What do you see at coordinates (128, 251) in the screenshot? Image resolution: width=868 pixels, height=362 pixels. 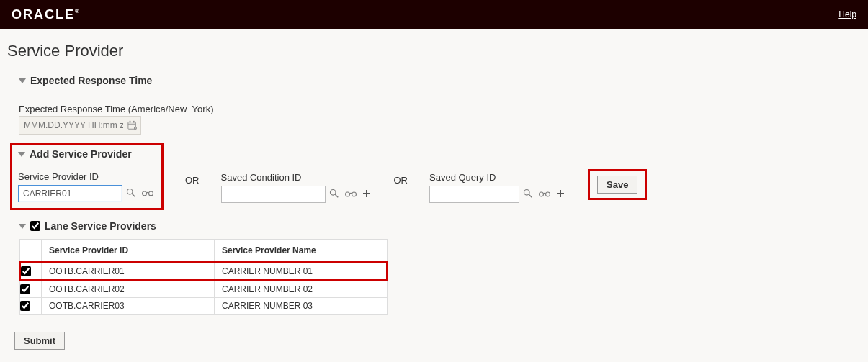 I see `col-id-header: Service Provider ID` at bounding box center [128, 251].